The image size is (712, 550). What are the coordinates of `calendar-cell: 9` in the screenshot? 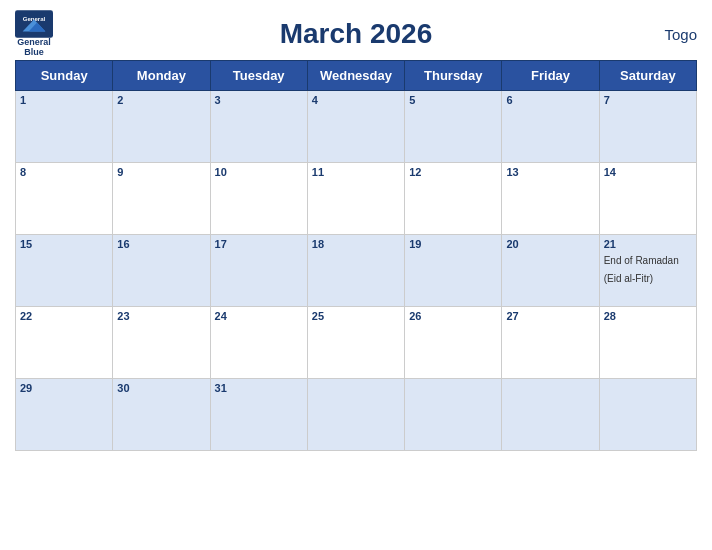 It's located at (162, 199).